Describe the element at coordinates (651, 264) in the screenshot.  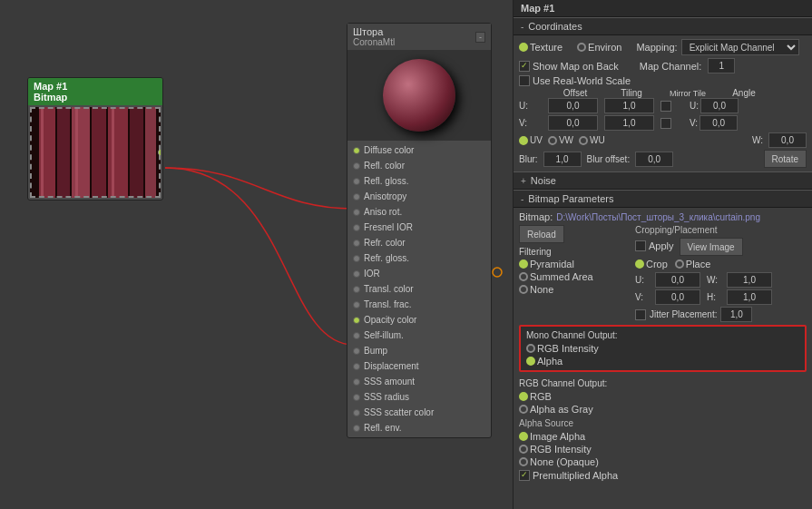
I see `crop-radio-item: Crop` at that location.